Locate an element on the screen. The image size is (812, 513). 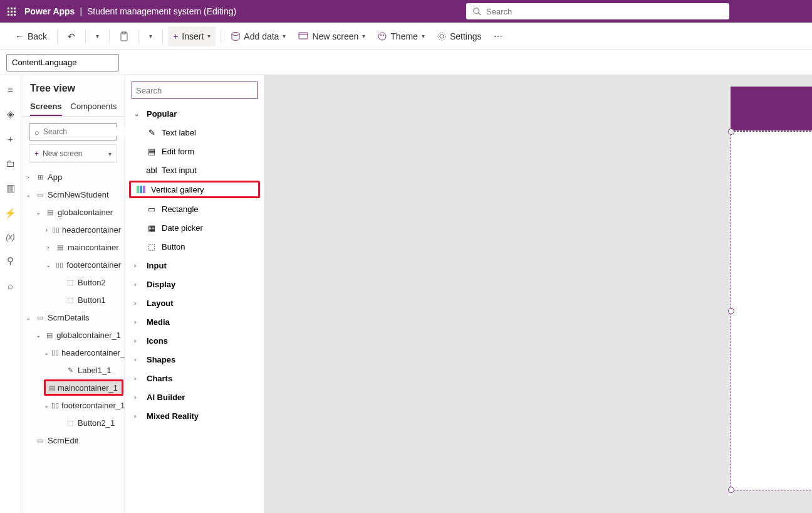
rail-tree-icon: ≡ is located at coordinates (10, 89).